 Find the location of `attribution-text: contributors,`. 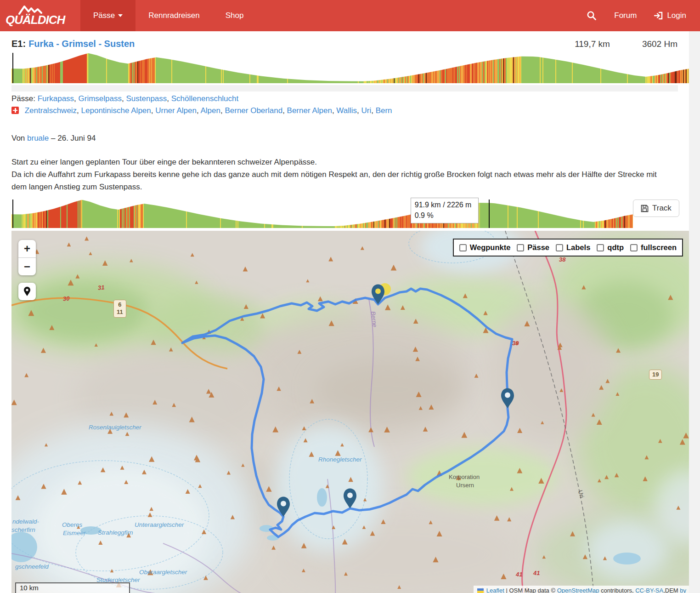

attribution-text: contributors, is located at coordinates (617, 590).